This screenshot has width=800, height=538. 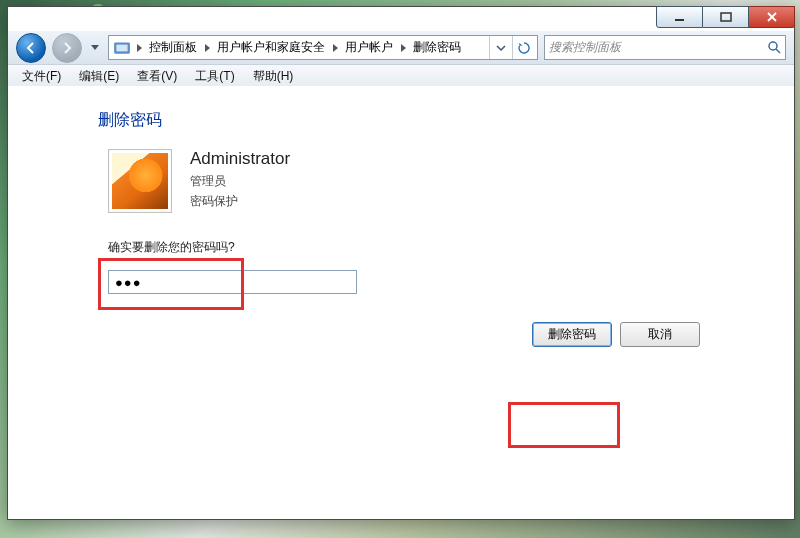 I want to click on menu-tools: 工具(T), so click(x=214, y=76).